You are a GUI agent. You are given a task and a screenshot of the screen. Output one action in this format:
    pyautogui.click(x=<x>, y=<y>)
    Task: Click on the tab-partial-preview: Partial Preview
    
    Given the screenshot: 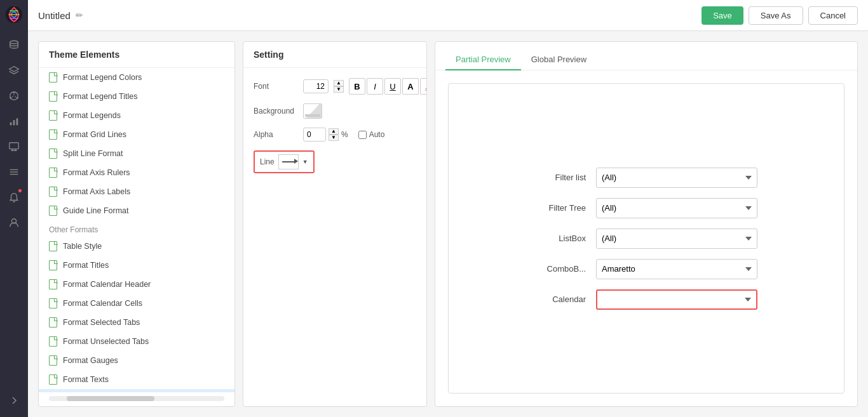 What is the action you would take?
    pyautogui.click(x=483, y=60)
    